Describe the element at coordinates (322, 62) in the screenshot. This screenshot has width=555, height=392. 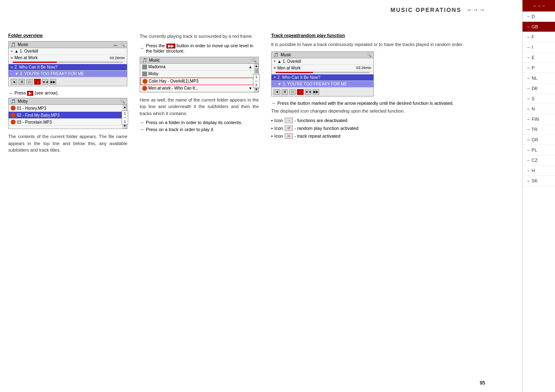
I see `right-row1: + ▲ 1. Overkill` at that location.